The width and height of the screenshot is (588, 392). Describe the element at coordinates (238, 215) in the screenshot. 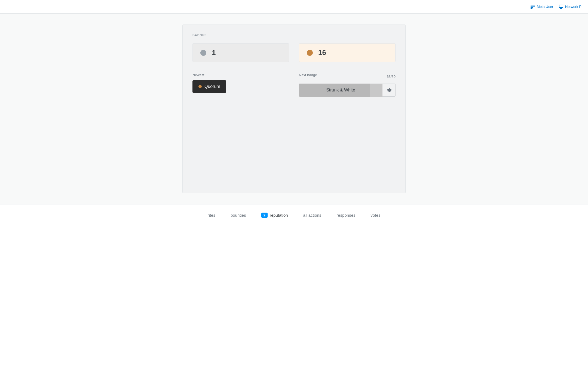

I see `tab-bounties-label: bounties` at that location.